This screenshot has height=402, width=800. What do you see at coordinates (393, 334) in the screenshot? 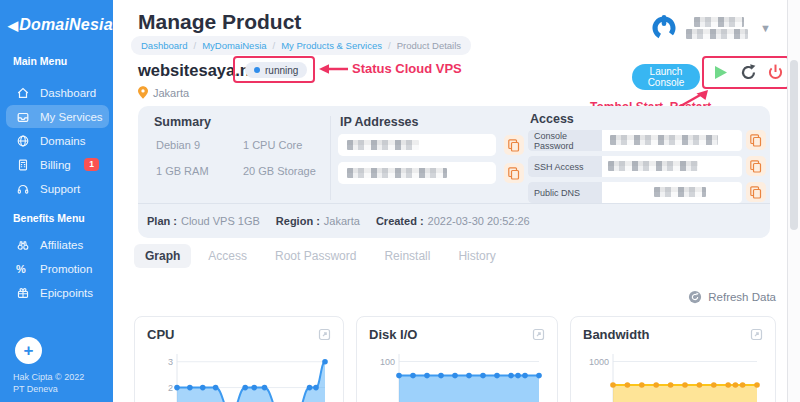
I see `disk-io-chart-title: Disk I/O` at bounding box center [393, 334].